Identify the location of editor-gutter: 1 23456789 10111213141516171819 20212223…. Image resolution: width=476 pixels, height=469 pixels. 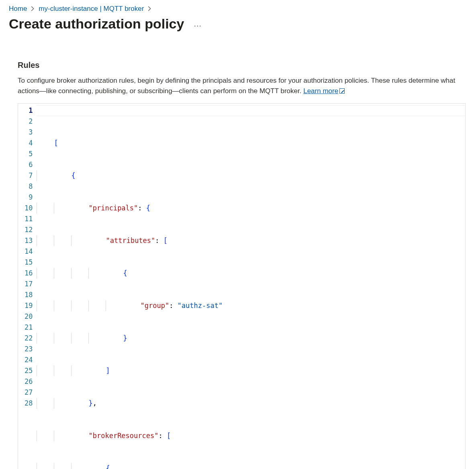
(27, 286).